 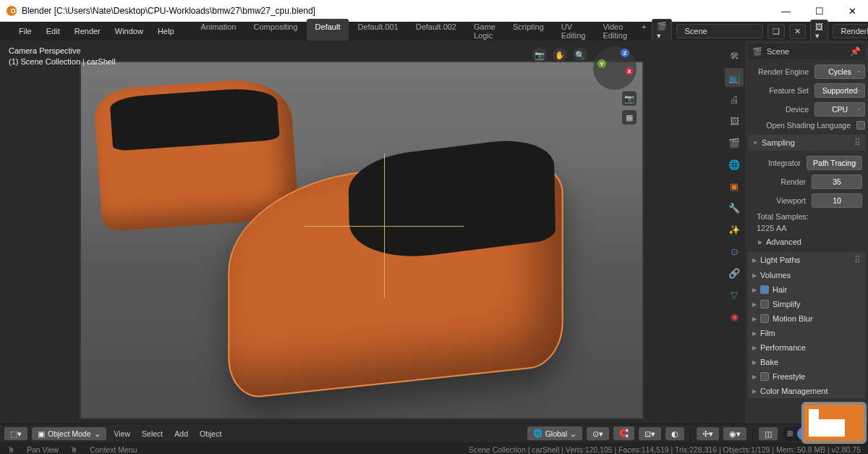 I want to click on watermark-logo, so click(x=834, y=423).